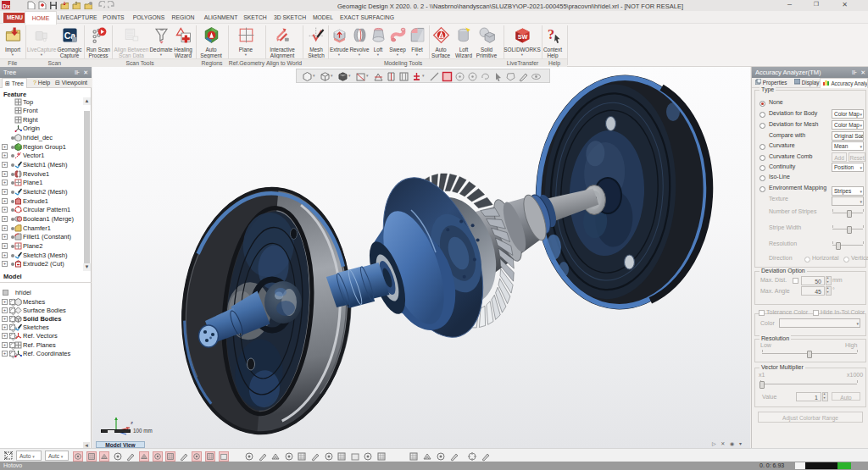 This screenshot has height=470, width=868. Describe the element at coordinates (522, 37) in the screenshot. I see `svg-text: SW` at that location.